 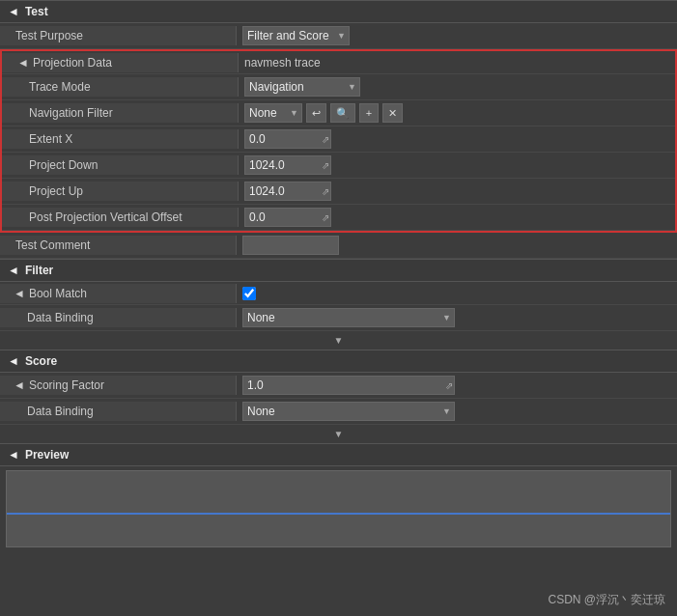 I want to click on extent-x-label: Extent X, so click(x=120, y=139).